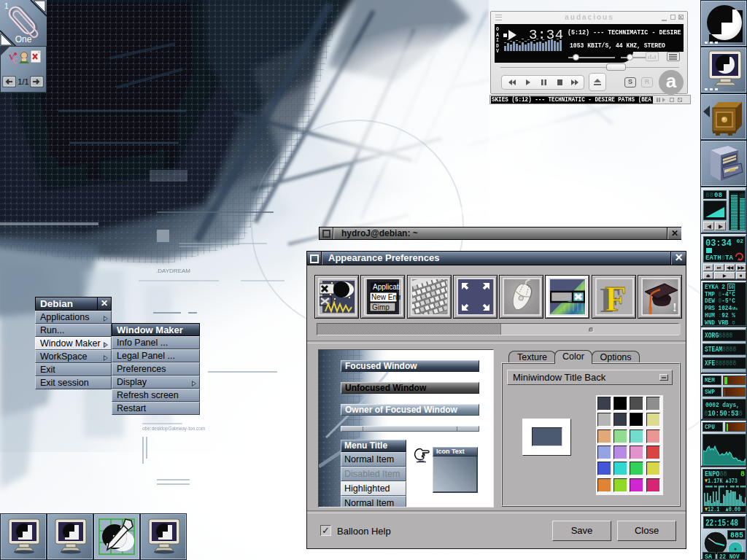  I want to click on svg-text: Gimp, so click(381, 308).